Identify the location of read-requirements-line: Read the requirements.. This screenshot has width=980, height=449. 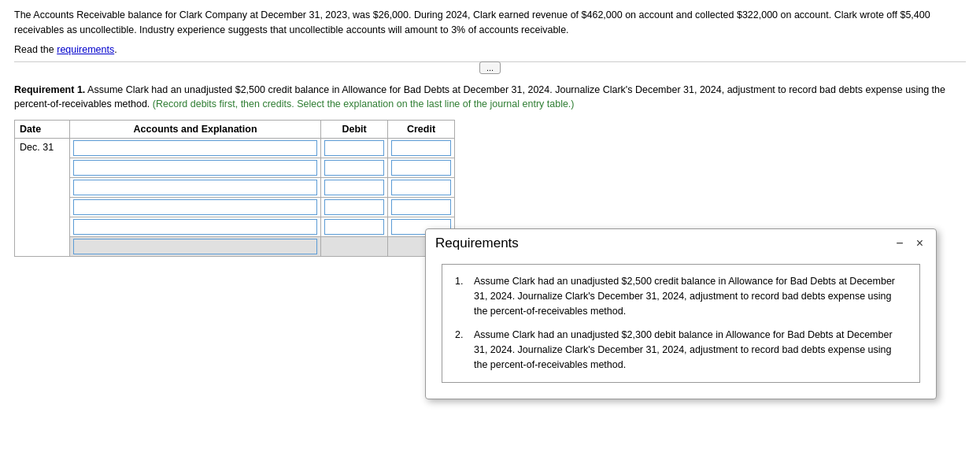
(490, 50).